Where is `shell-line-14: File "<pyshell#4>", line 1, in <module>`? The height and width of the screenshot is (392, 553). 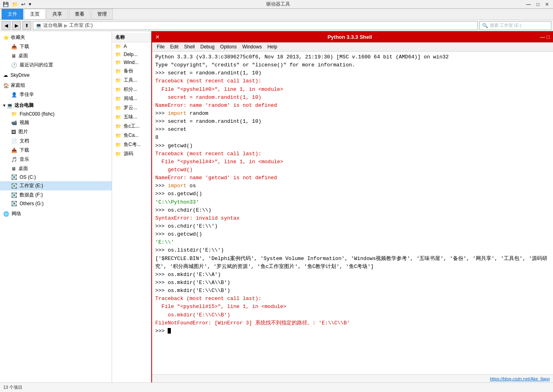
shell-line-14: File "<pyshell#4>", line 1, in <module> is located at coordinates (353, 162).